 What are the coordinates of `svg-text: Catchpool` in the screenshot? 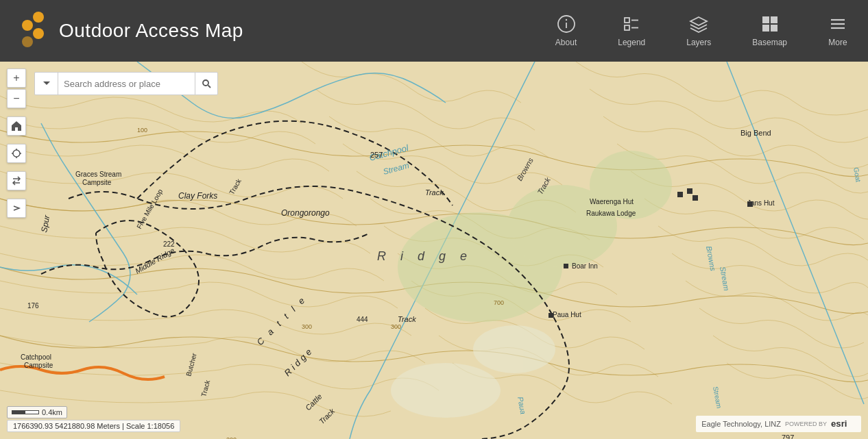 It's located at (36, 358).